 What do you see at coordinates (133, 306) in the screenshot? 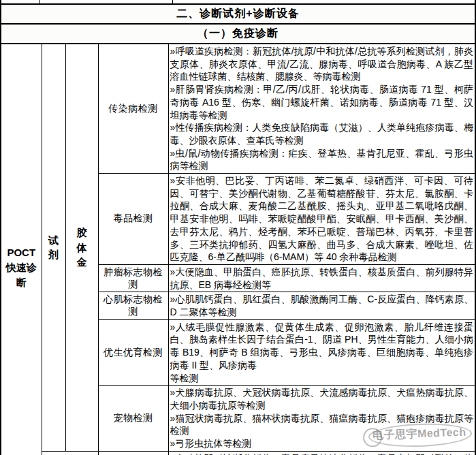
I see `cell-category-cardiac-markers: 心肌标志物检测` at bounding box center [133, 306].